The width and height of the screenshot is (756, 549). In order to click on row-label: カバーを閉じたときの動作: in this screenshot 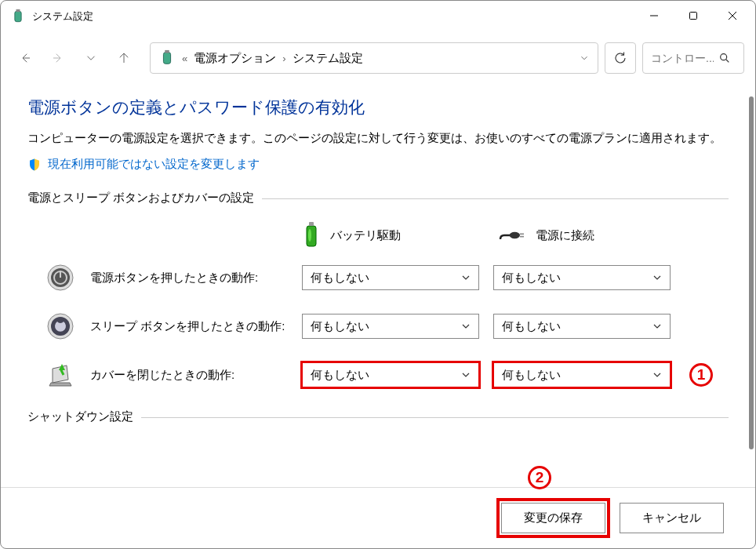, I will do `click(196, 375)`.